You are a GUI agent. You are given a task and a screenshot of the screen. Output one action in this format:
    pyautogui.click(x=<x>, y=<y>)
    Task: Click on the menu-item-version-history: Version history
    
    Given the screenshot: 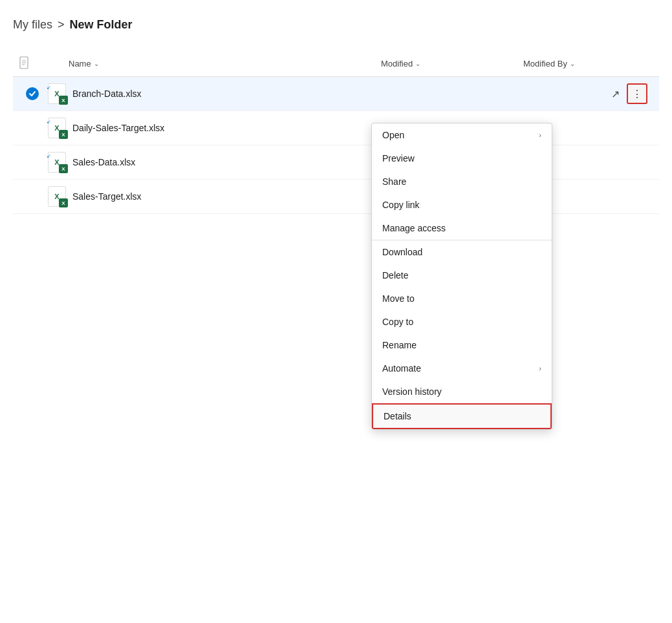 What is the action you would take?
    pyautogui.click(x=462, y=392)
    